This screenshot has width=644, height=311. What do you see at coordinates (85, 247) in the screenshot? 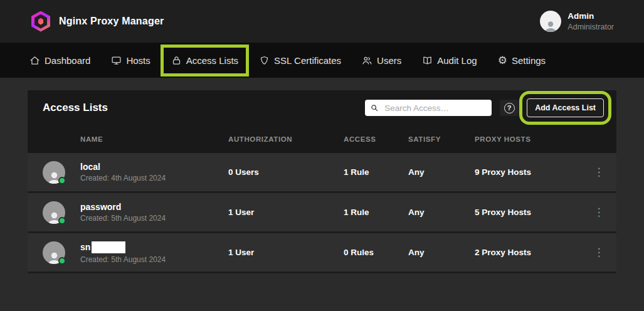
I see `access-list-name-text: sn` at bounding box center [85, 247].